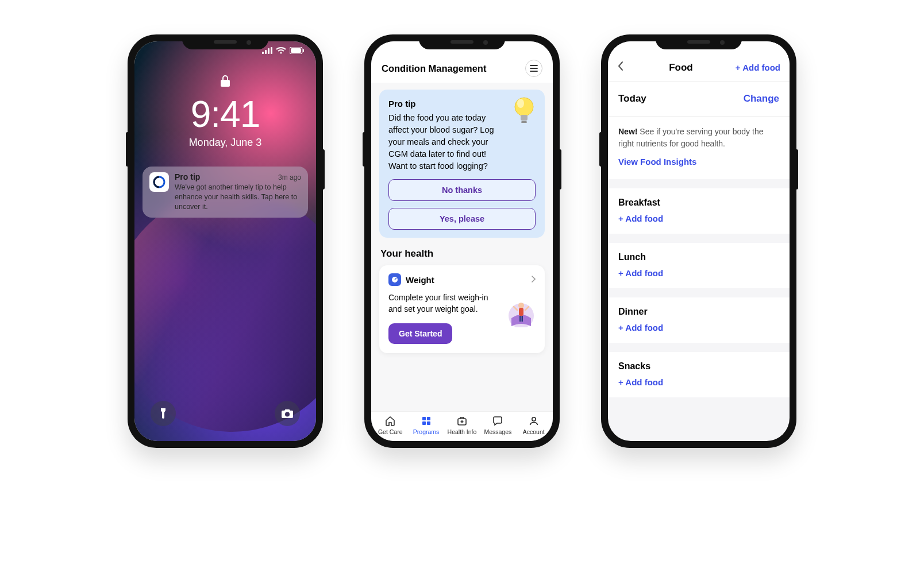  I want to click on tab-label: Account, so click(534, 432).